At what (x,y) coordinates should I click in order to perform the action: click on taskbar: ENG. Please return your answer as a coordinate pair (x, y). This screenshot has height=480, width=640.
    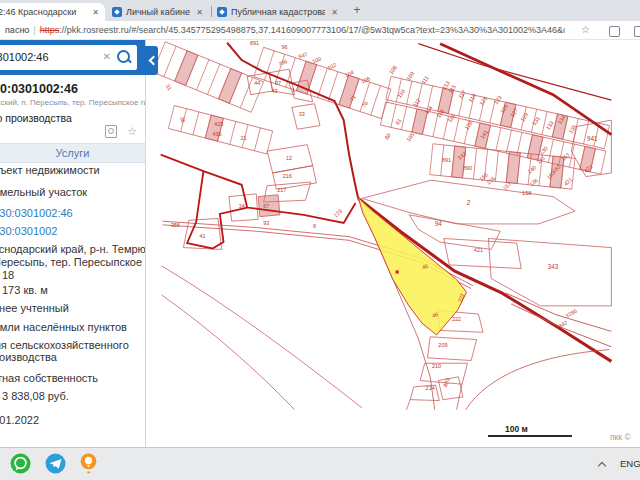
    Looking at the image, I should click on (320, 464).